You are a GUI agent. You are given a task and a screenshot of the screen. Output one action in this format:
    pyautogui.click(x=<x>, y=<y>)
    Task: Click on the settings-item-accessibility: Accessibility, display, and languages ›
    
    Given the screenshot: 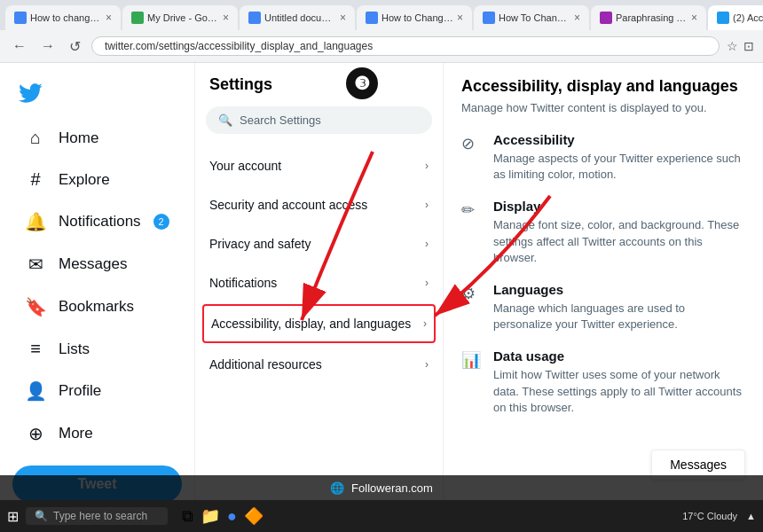 What is the action you would take?
    pyautogui.click(x=319, y=324)
    